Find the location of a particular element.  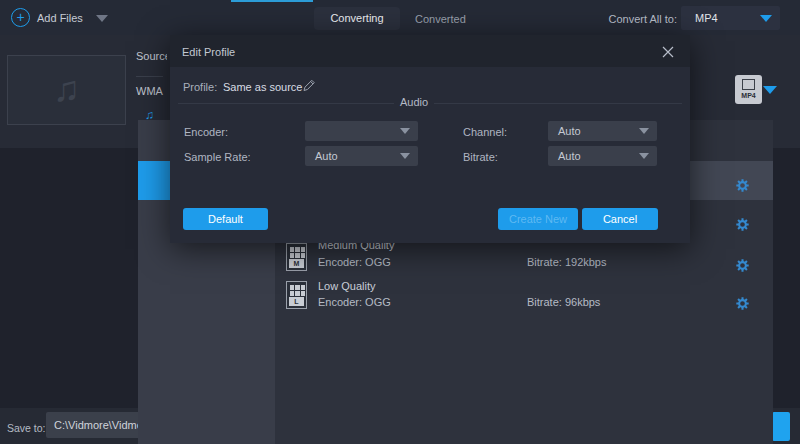

cancel-button: Cancel is located at coordinates (620, 219).